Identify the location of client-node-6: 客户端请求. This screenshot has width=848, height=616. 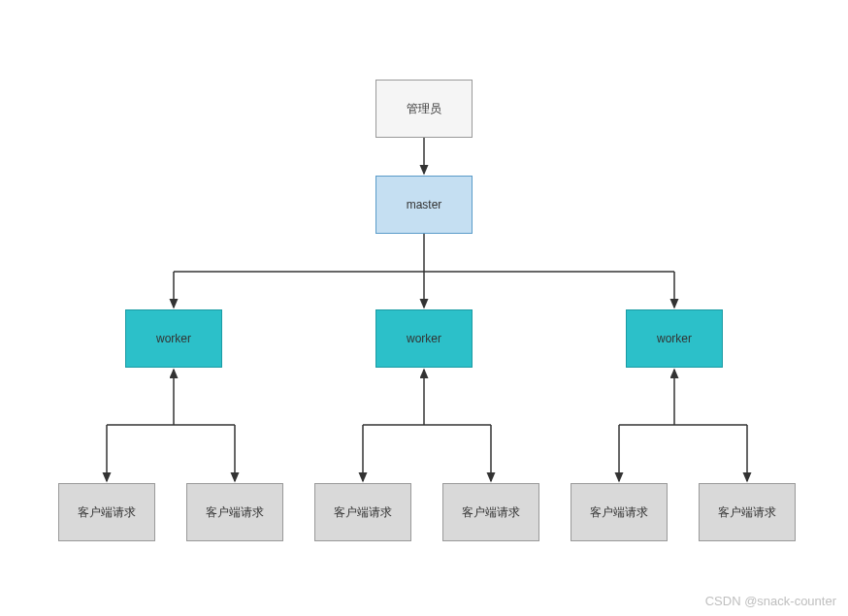
(747, 512).